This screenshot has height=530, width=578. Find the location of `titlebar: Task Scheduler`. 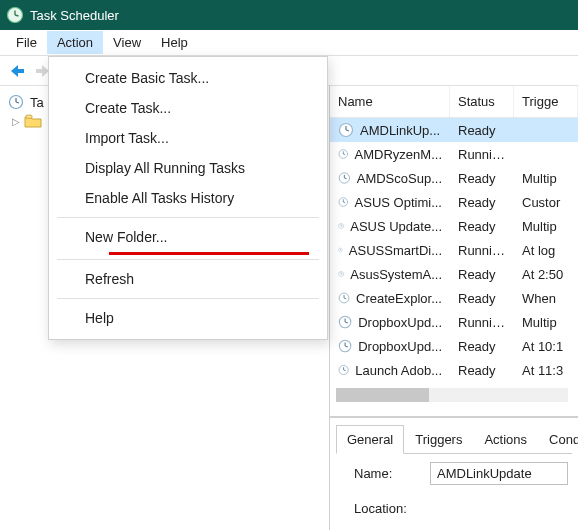

titlebar: Task Scheduler is located at coordinates (289, 15).